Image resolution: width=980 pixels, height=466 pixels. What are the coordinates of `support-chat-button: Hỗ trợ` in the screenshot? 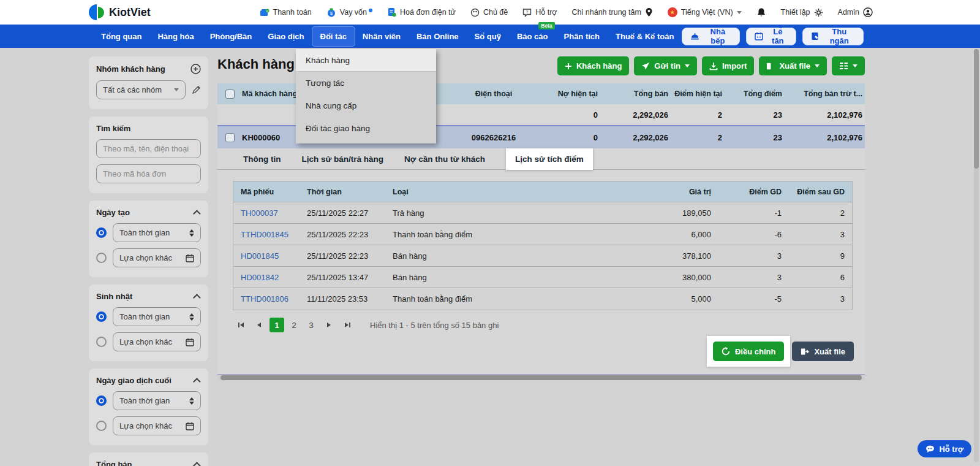 It's located at (944, 449).